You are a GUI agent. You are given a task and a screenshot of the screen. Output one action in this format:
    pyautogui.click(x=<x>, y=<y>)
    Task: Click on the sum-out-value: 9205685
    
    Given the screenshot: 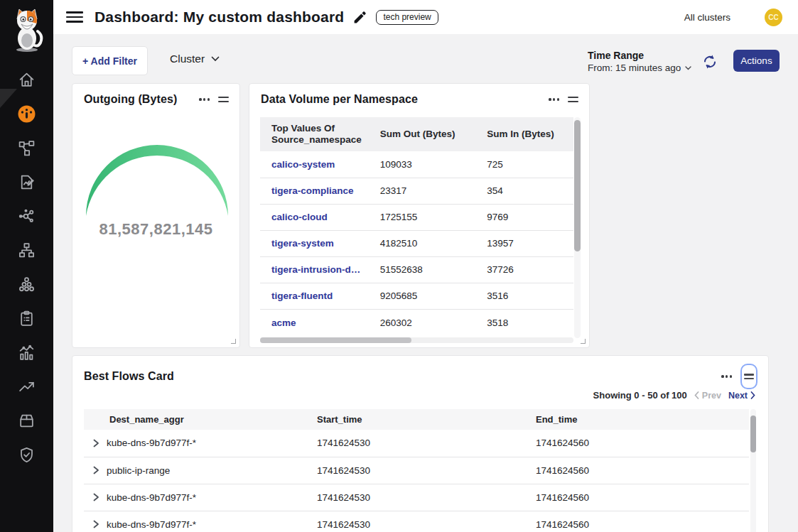 What is the action you would take?
    pyautogui.click(x=422, y=295)
    